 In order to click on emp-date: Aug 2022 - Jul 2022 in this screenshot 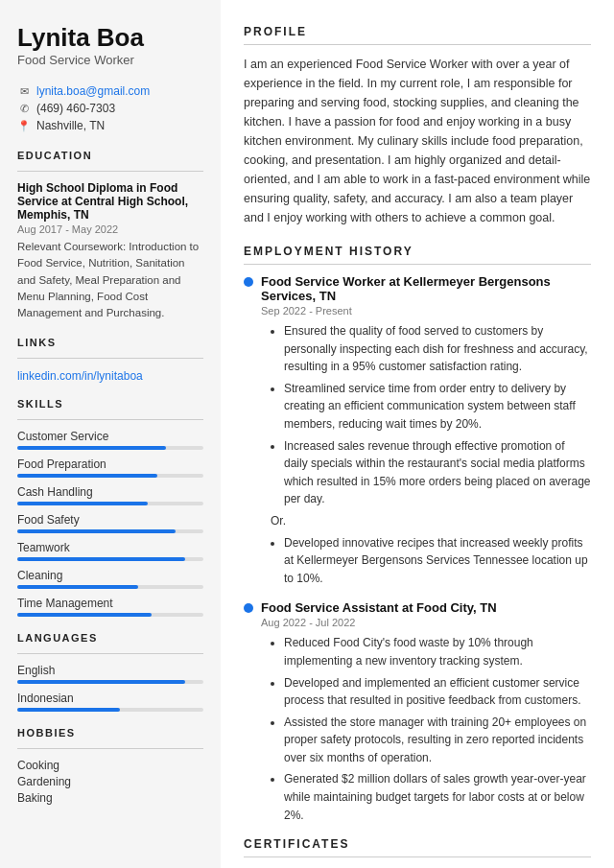, I will do `click(426, 622)`.